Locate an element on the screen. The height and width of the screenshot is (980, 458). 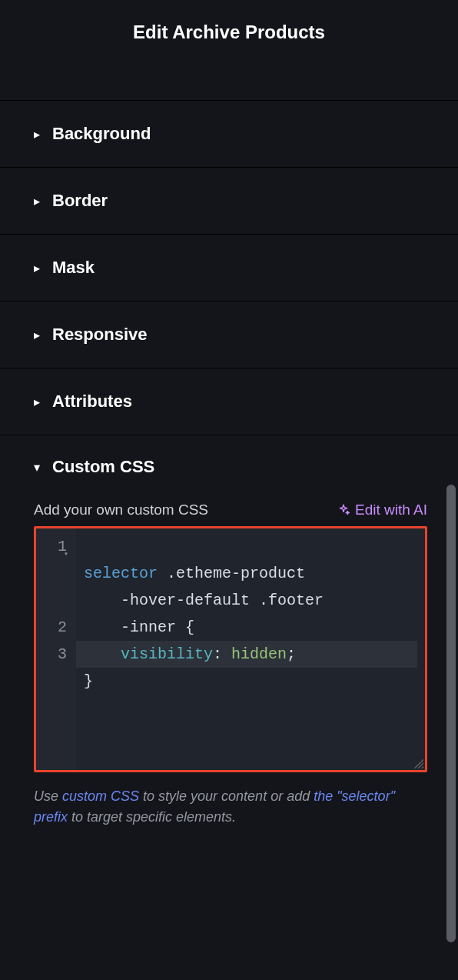
panel-label: Mask is located at coordinates (74, 268).